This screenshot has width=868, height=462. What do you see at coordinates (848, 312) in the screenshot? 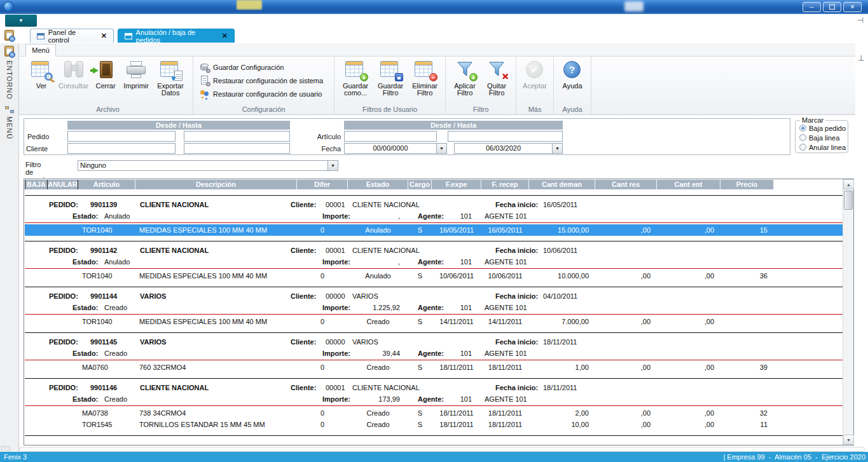
I see `vertical-scrollbar: ▲ ▼` at bounding box center [848, 312].